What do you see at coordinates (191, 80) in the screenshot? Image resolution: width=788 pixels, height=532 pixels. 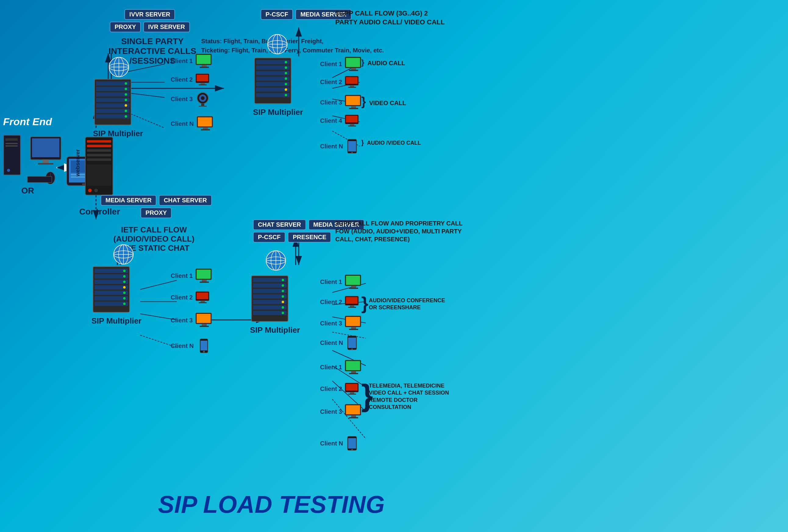 I see `client2-top-left: Client 2` at bounding box center [191, 80].